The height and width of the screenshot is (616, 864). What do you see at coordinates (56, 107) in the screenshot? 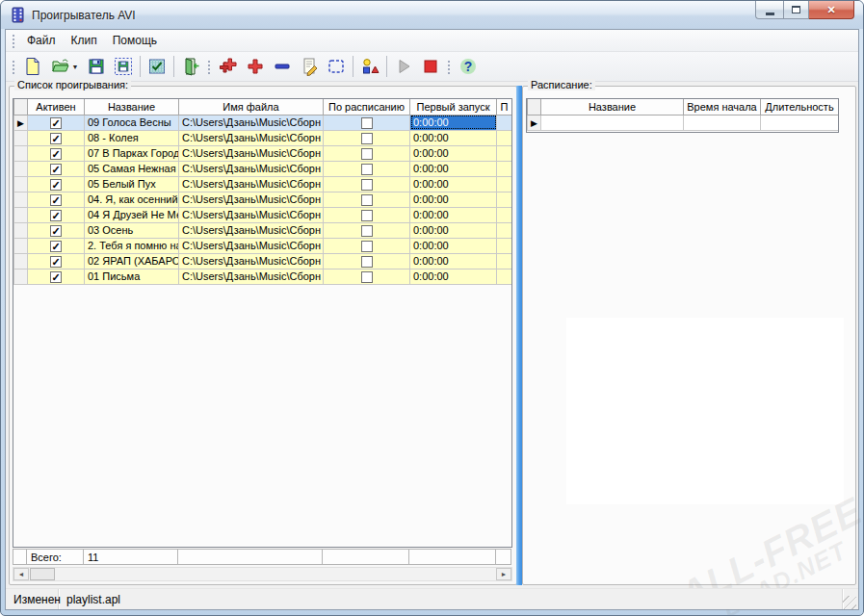
I see `col-active: Активен` at bounding box center [56, 107].